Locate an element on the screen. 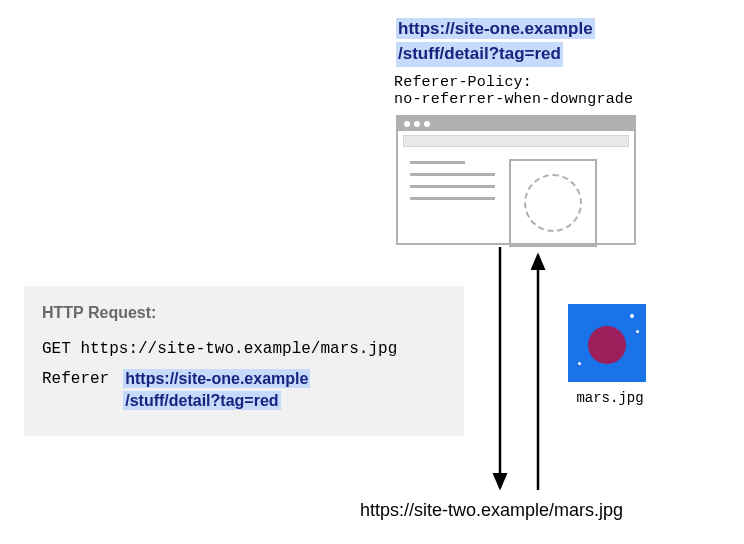 The height and width of the screenshot is (544, 744). panel-title: HTTP Request: is located at coordinates (244, 313).